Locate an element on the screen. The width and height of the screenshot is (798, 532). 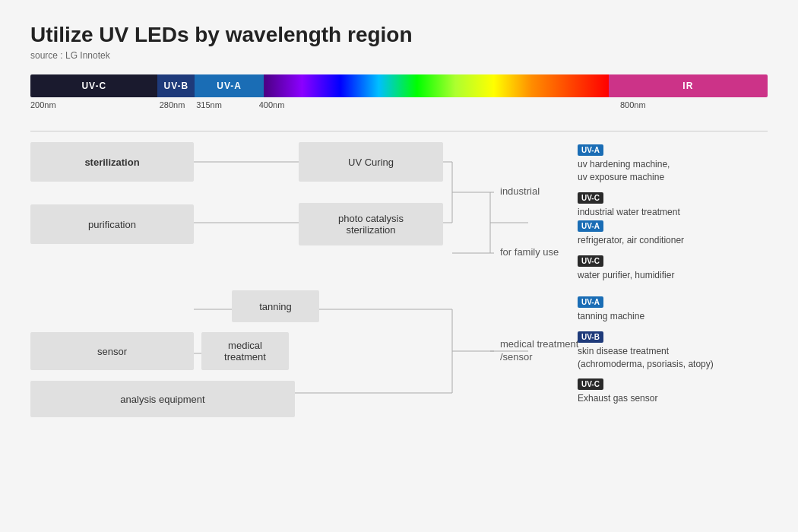
tanning-box-wrapper: tanning is located at coordinates (275, 306).